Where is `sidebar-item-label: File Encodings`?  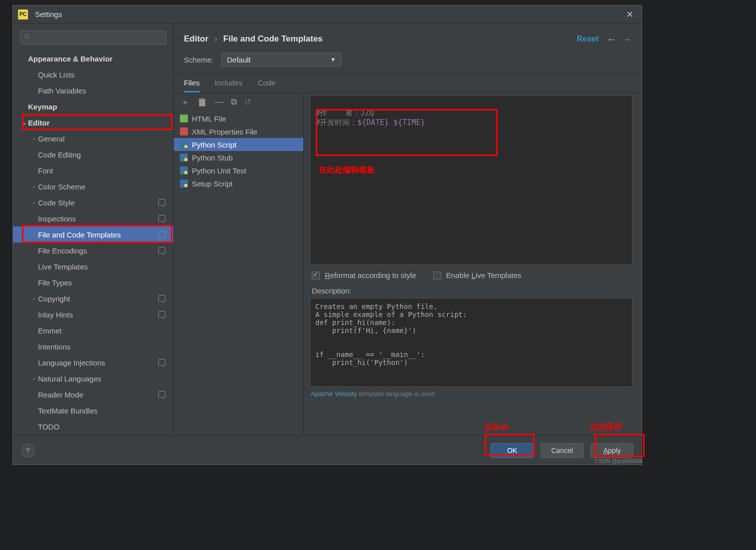 sidebar-item-label: File Encodings is located at coordinates (98, 251).